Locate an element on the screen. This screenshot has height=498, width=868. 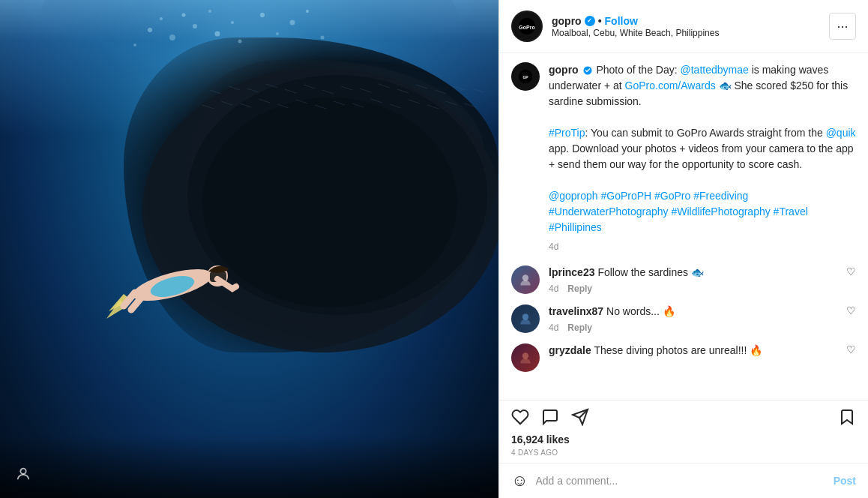
share-icon is located at coordinates (580, 417).